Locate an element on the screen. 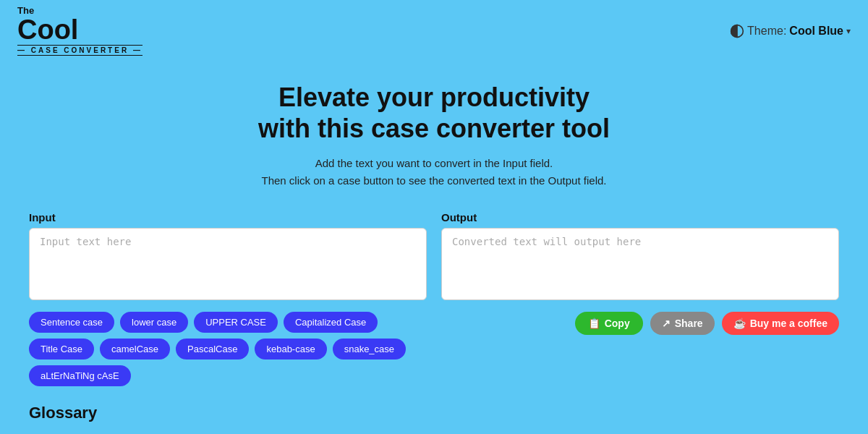 The width and height of the screenshot is (868, 434). btn-camel-case: camelCase is located at coordinates (135, 349).